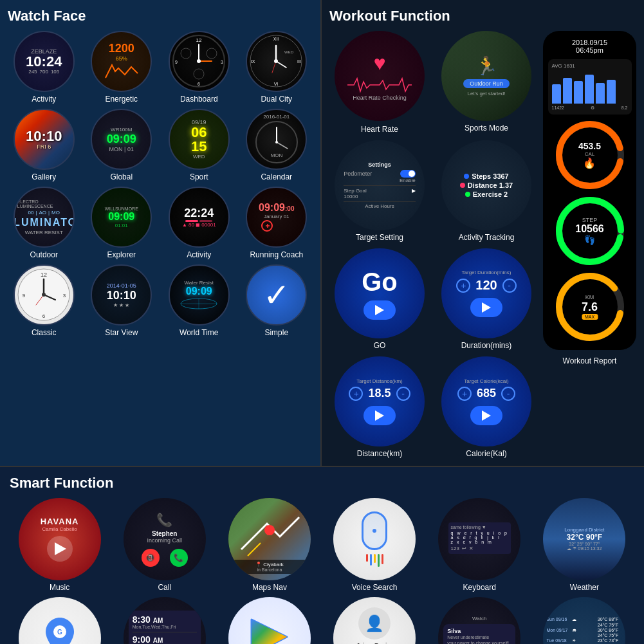 The height and width of the screenshot is (644, 644). I want to click on watch-face-activity2: 22:24 ▲ 80 ◼ 00001, so click(199, 217).